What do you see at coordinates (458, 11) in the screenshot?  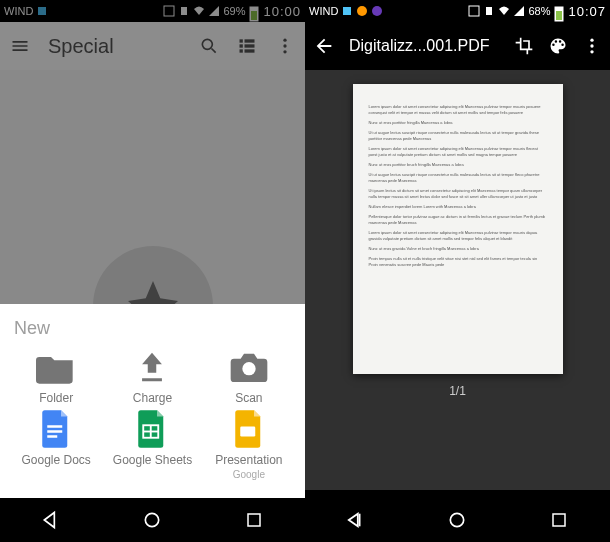 I see `status-bar: WIND 68% 10:07` at bounding box center [458, 11].